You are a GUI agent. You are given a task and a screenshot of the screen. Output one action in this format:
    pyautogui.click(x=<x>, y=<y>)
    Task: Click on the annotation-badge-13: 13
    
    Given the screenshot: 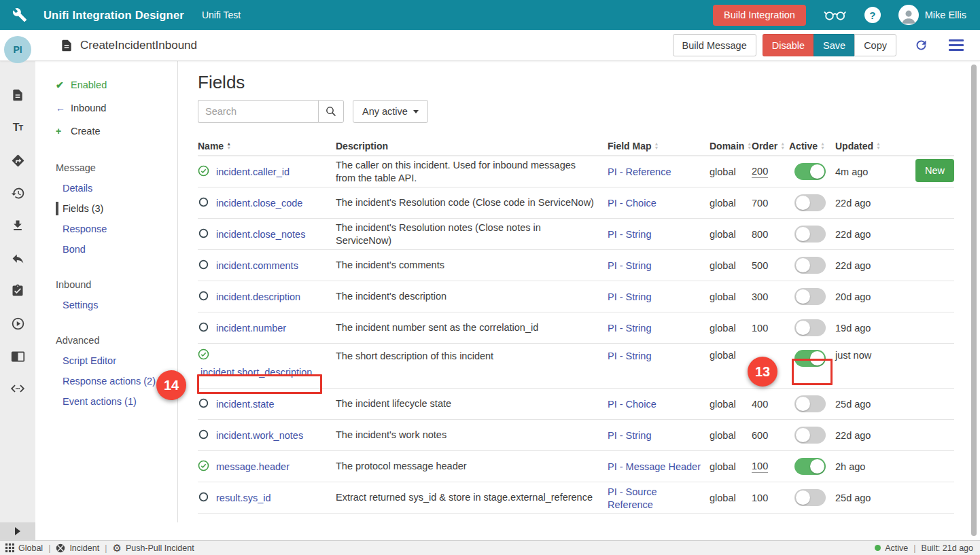 What is the action you would take?
    pyautogui.click(x=763, y=372)
    